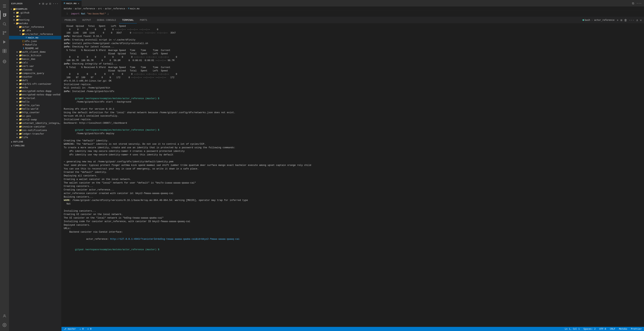 This screenshot has width=644, height=331. Describe the element at coordinates (35, 41) in the screenshot. I see `tree-item-dfx-json: ▶ {} dfx.json` at that location.